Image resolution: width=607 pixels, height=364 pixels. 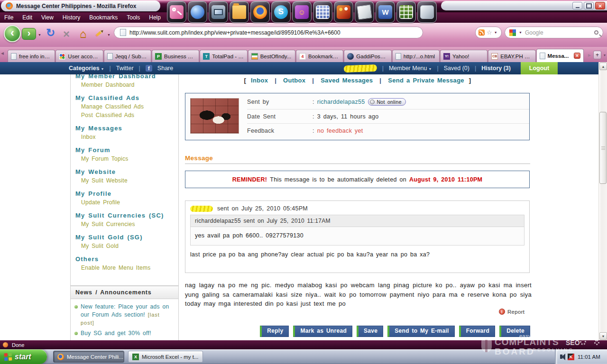 What do you see at coordinates (554, 32) in the screenshot?
I see `search-bar: Google` at bounding box center [554, 32].